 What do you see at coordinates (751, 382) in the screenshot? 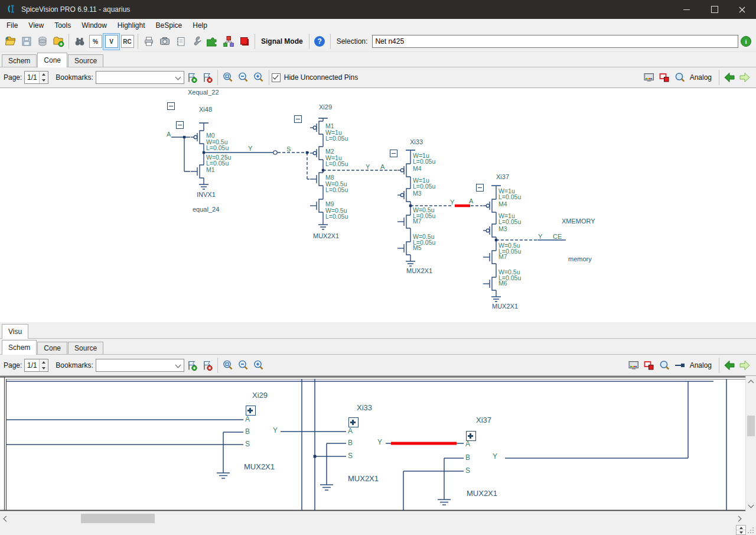
I see `scroll-up-button` at bounding box center [751, 382].